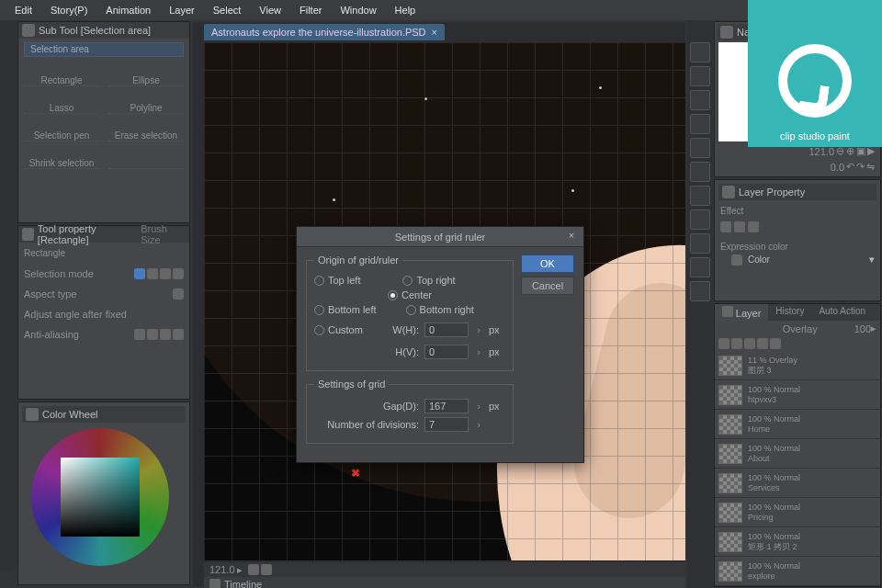 The image size is (882, 588). Describe the element at coordinates (447, 424) in the screenshot. I see `divisions-input: 7` at that location.